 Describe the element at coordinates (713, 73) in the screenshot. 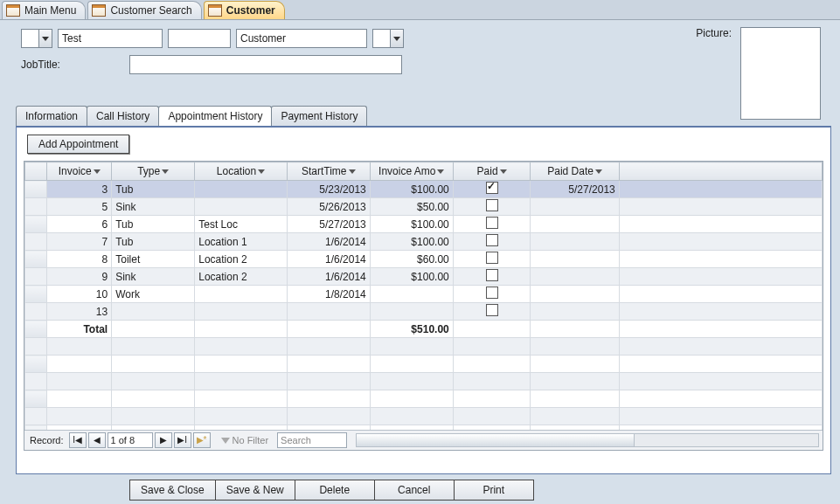

I see `picture-label: Picture:` at that location.